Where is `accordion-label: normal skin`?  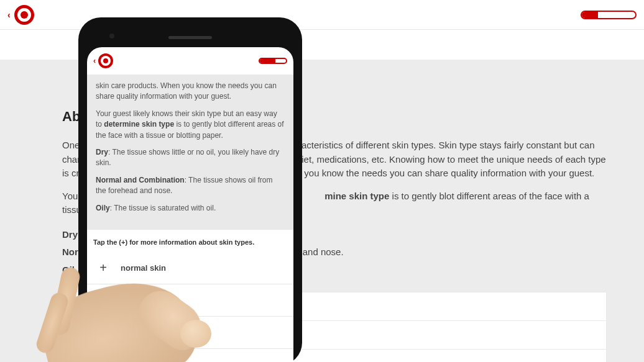 accordion-label: normal skin is located at coordinates (143, 268).